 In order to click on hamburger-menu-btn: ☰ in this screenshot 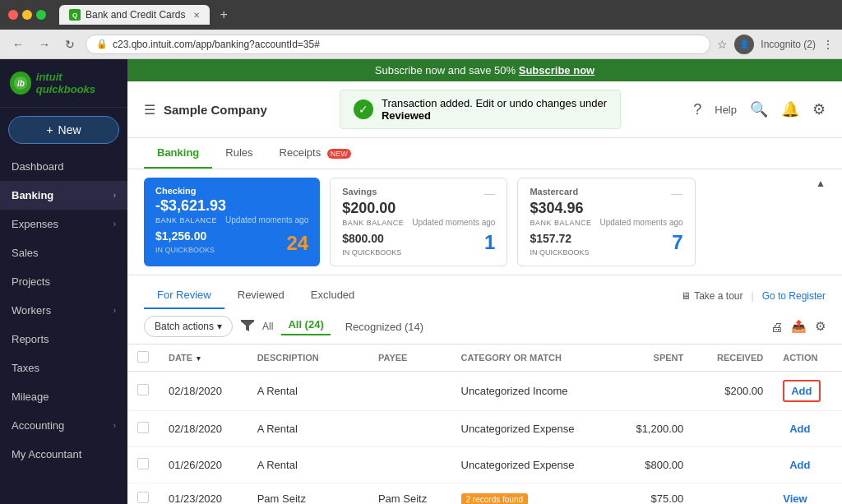, I will do `click(150, 110)`.